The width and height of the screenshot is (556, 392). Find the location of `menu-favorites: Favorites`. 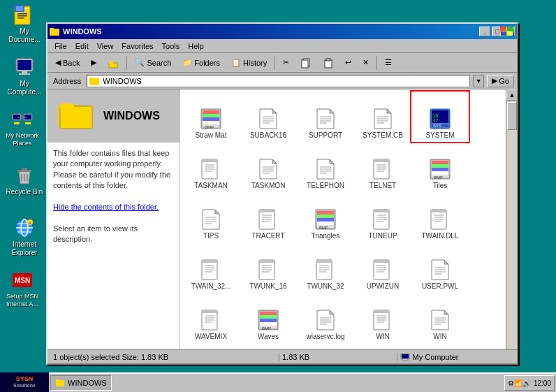

menu-favorites: Favorites is located at coordinates (137, 46).